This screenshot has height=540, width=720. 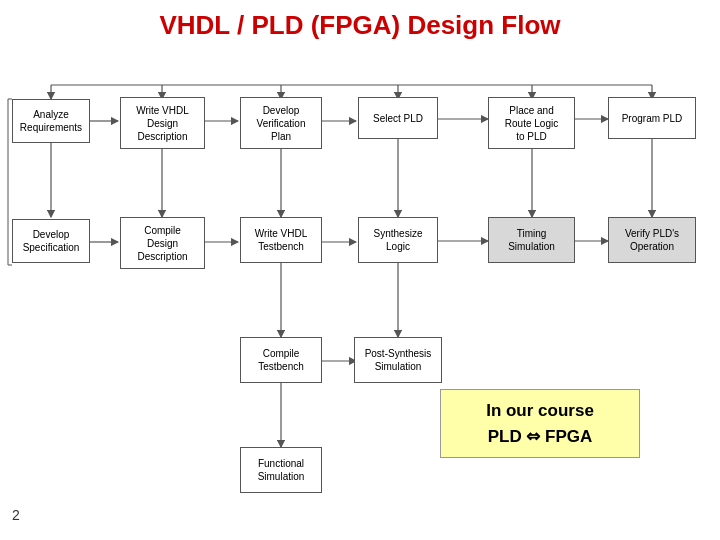 What do you see at coordinates (16, 515) in the screenshot?
I see `slide-number: 2` at bounding box center [16, 515].